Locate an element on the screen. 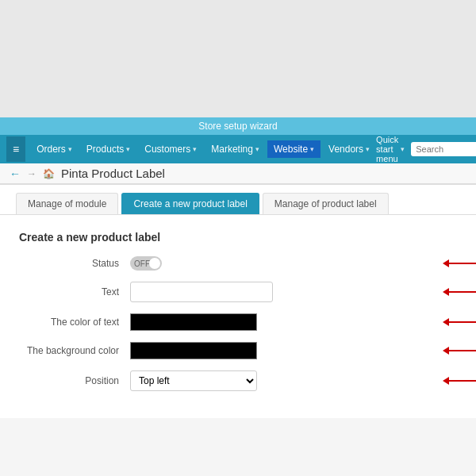 This screenshot has width=476, height=476. toggle-switch: OFF is located at coordinates (146, 263).